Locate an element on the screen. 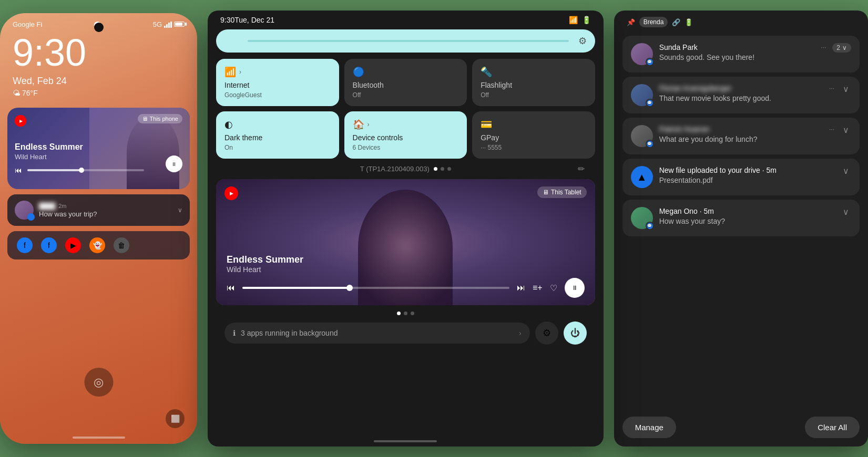 The height and width of the screenshot is (457, 868). messages-badge-2: 💬 is located at coordinates (650, 103).